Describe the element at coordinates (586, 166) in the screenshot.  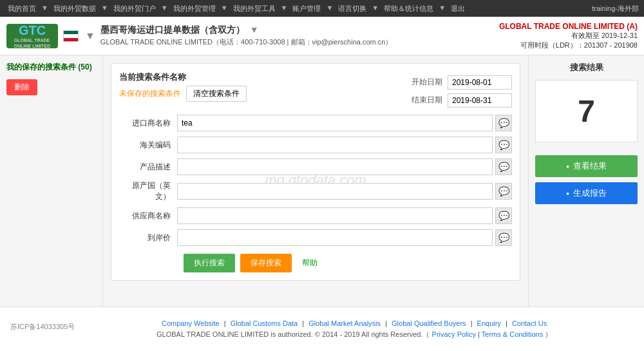
I see `view-results-button: ▪ 查看结果` at that location.